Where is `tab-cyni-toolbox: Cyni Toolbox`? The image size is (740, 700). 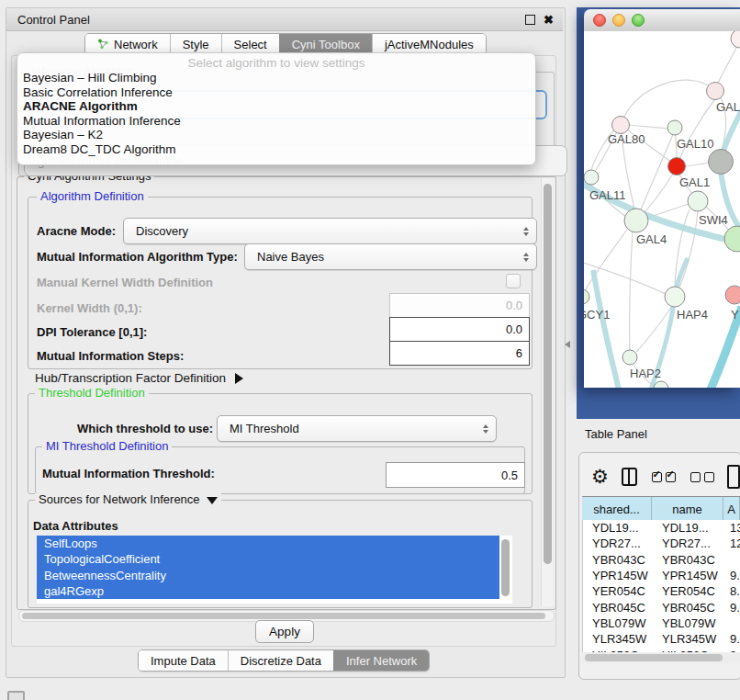
tab-cyni-toolbox: Cyni Toolbox is located at coordinates (325, 44).